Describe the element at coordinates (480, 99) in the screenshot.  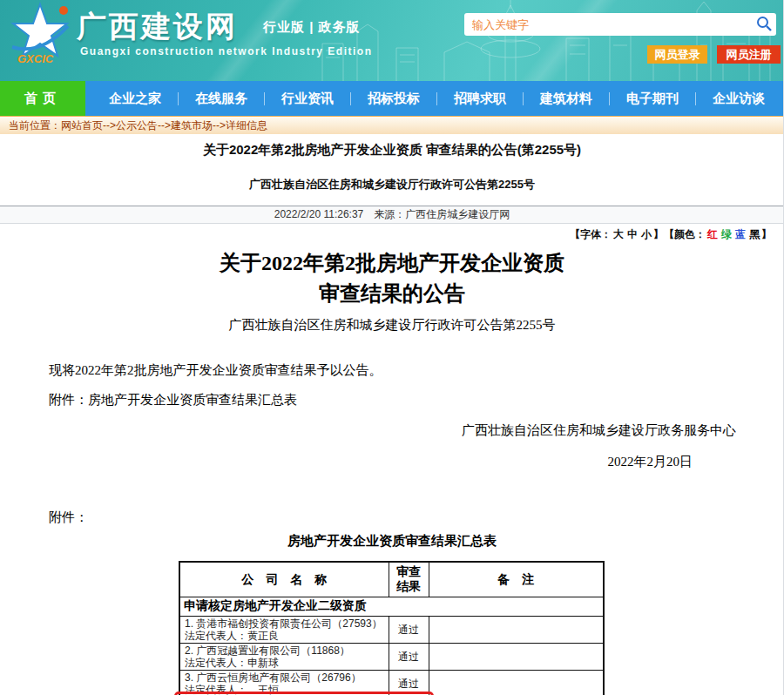
I see `nav-item-recruitment: 招聘求职` at that location.